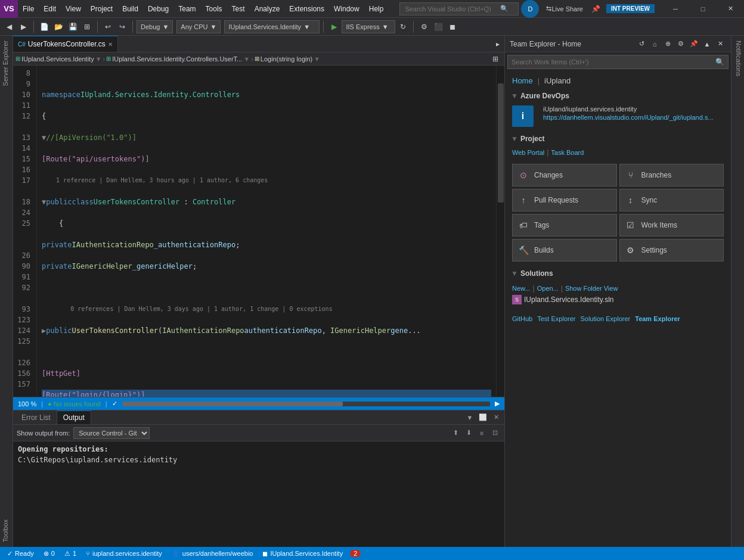 This screenshot has width=744, height=560. I want to click on status-branch: ⑂ iupland.services.identity, so click(124, 553).